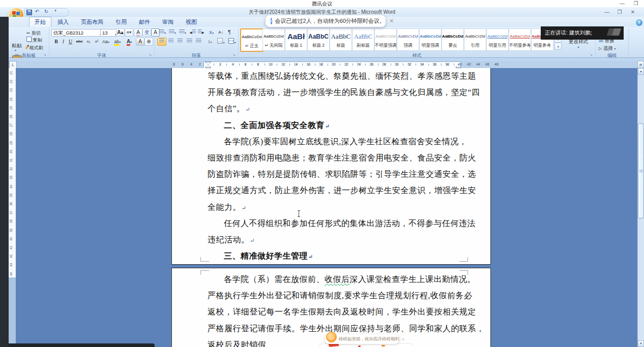  What do you see at coordinates (63, 22) in the screenshot?
I see `tab-插入: 插入` at bounding box center [63, 22].